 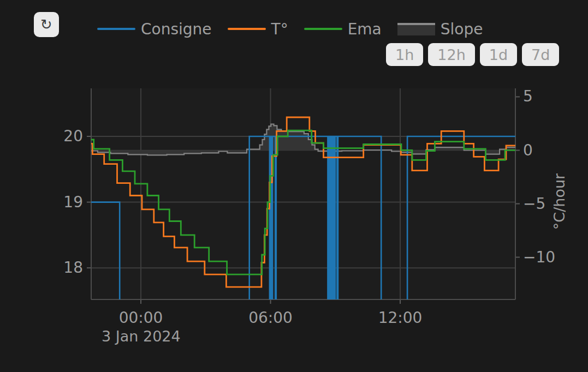 What do you see at coordinates (416, 29) in the screenshot?
I see `legend-area-swatch` at bounding box center [416, 29].